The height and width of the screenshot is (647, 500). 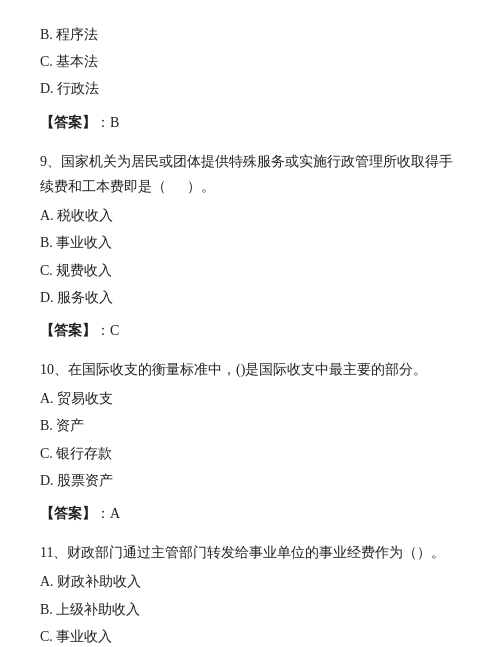 I want to click on option-9-a: A. 税收收入, so click(x=250, y=216).